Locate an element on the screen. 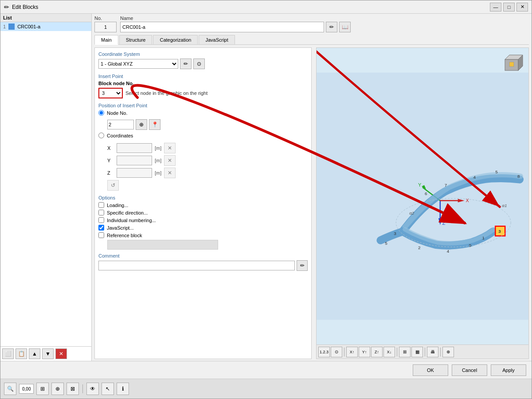  status-search-button: 🔍 is located at coordinates (10, 389).